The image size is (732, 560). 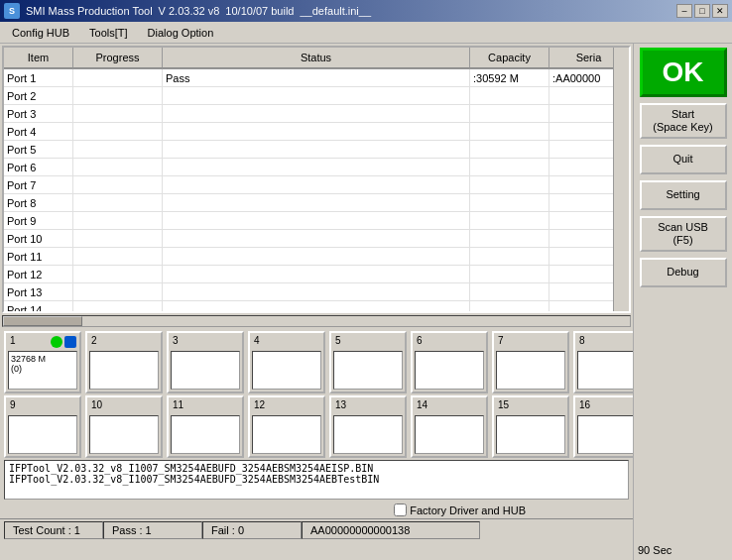 I want to click on table-row: Port 14, so click(x=316, y=306).